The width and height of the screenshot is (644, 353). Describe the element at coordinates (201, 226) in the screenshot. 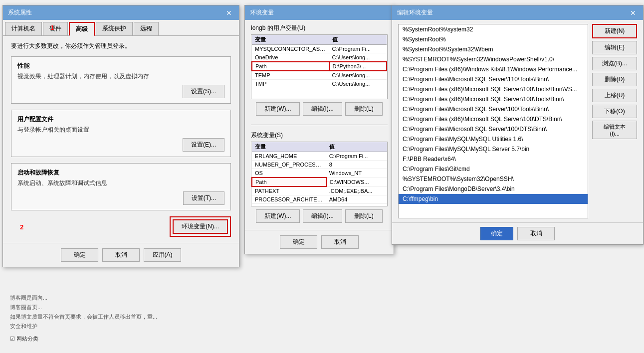

I see `env-vars-button: 环境变量(N)...` at that location.